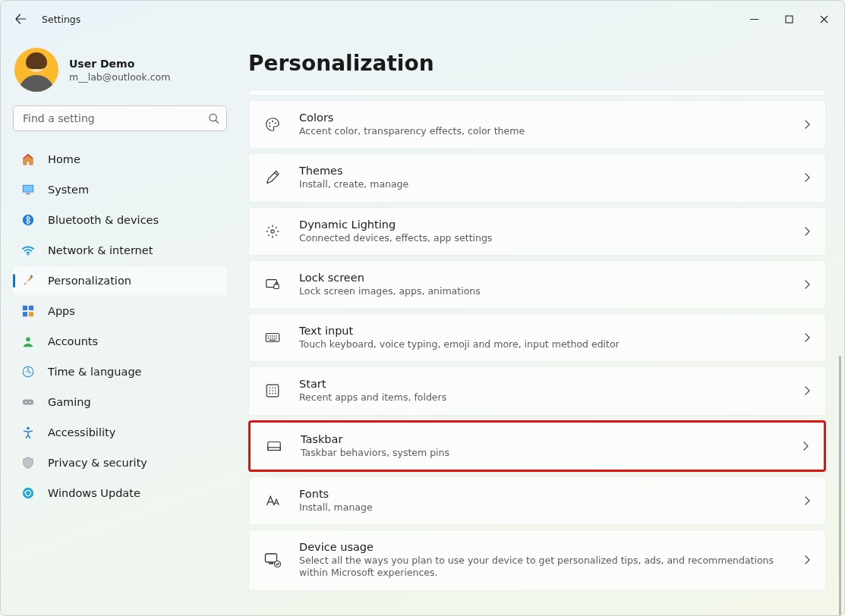  Describe the element at coordinates (73, 341) in the screenshot. I see `sidebar-item-label: Accounts` at that location.